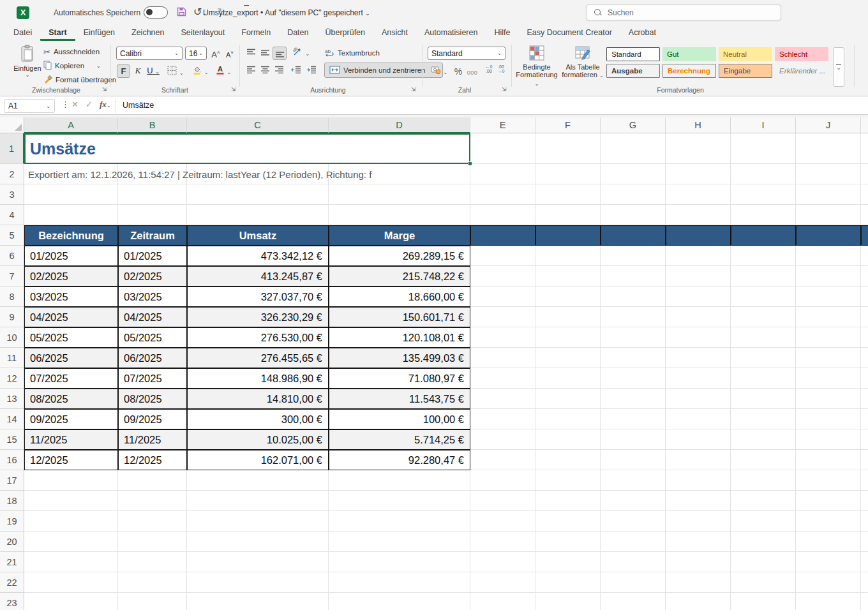 The width and height of the screenshot is (868, 610). What do you see at coordinates (71, 276) in the screenshot?
I see `table-cell-A7: 02/2025` at bounding box center [71, 276].